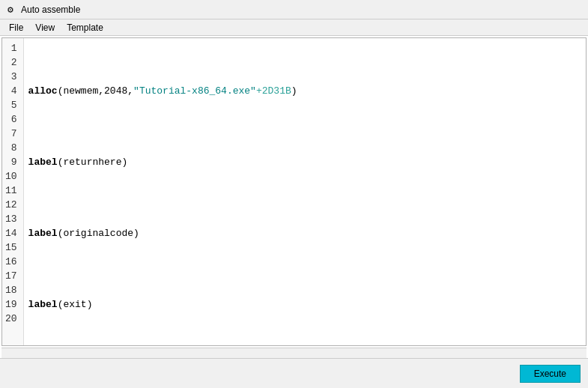 The width and height of the screenshot is (588, 388). Describe the element at coordinates (294, 353) in the screenshot. I see `horizontal-scrollbar` at that location.